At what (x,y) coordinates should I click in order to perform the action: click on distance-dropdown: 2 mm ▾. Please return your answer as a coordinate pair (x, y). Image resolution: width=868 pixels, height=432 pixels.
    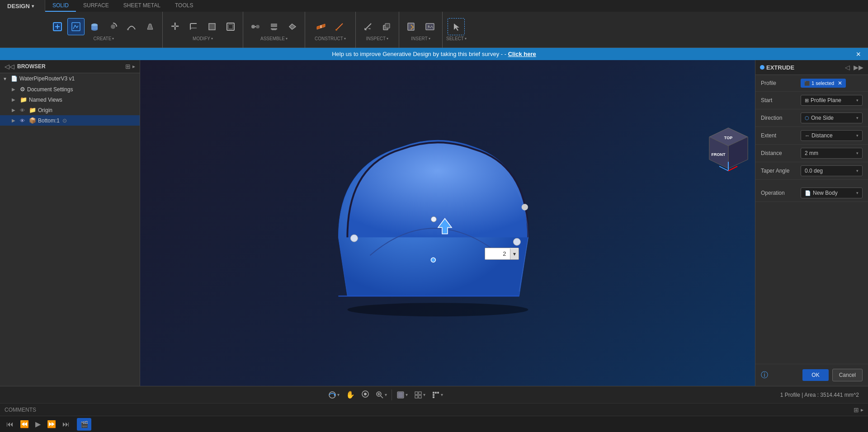
    Looking at the image, I should click on (832, 153).